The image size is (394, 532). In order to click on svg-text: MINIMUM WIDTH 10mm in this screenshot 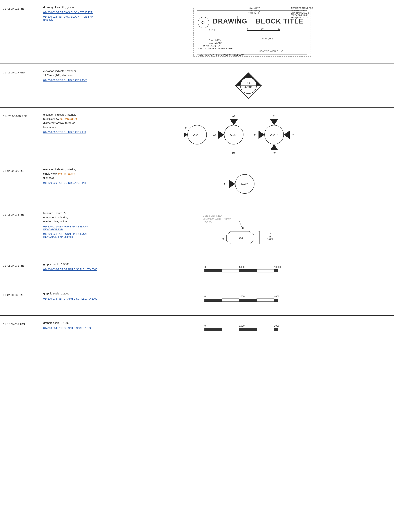, I will do `click(217, 219)`.